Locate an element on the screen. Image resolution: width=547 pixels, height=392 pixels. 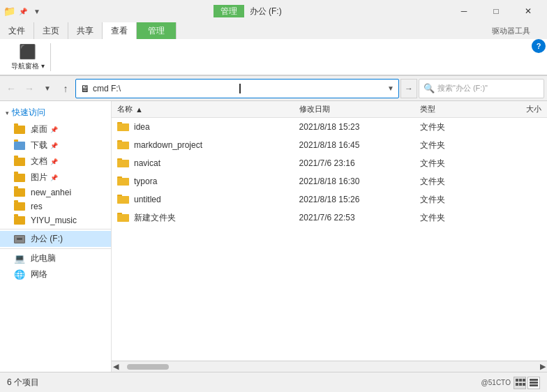
sidebar-item-new-anhei: new_anhei is located at coordinates (56, 193).